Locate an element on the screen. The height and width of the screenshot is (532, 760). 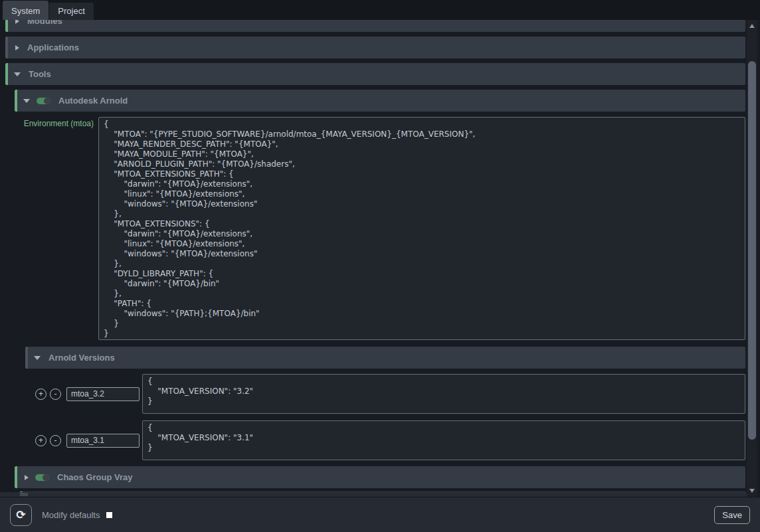
environment-label: Environment (mtoa) is located at coordinates (52, 228).